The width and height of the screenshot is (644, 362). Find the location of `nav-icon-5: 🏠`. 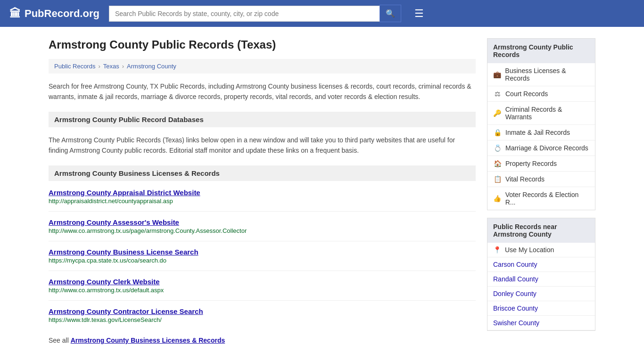

nav-icon-5: 🏠 is located at coordinates (497, 164).